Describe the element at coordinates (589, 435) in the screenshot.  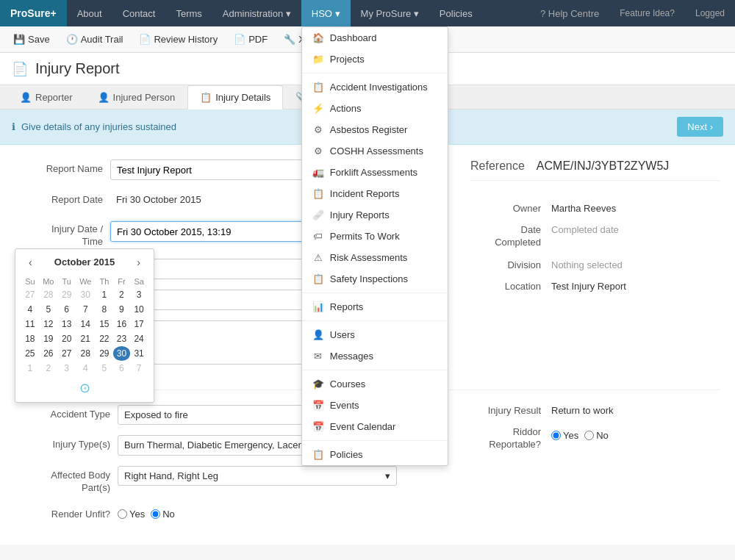
I see `riddor-no-radio` at that location.